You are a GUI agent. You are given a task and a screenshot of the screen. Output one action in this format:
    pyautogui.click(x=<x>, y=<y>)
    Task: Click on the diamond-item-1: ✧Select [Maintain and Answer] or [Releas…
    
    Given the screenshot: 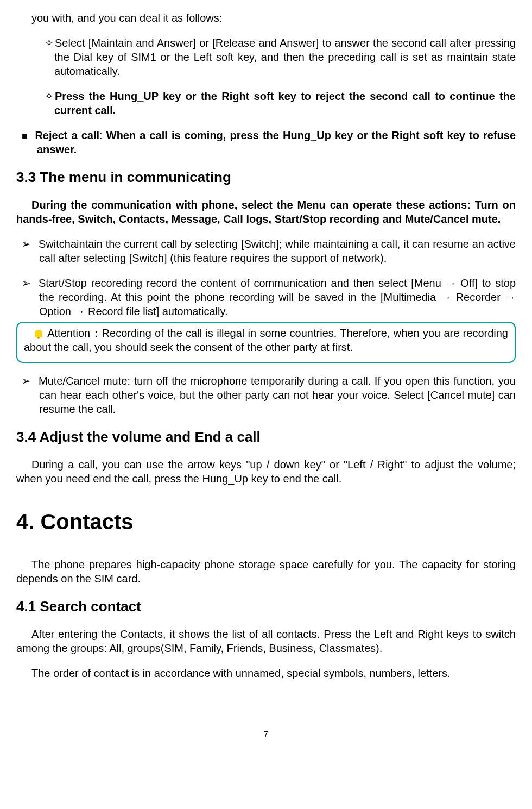 What is the action you would take?
    pyautogui.click(x=274, y=57)
    